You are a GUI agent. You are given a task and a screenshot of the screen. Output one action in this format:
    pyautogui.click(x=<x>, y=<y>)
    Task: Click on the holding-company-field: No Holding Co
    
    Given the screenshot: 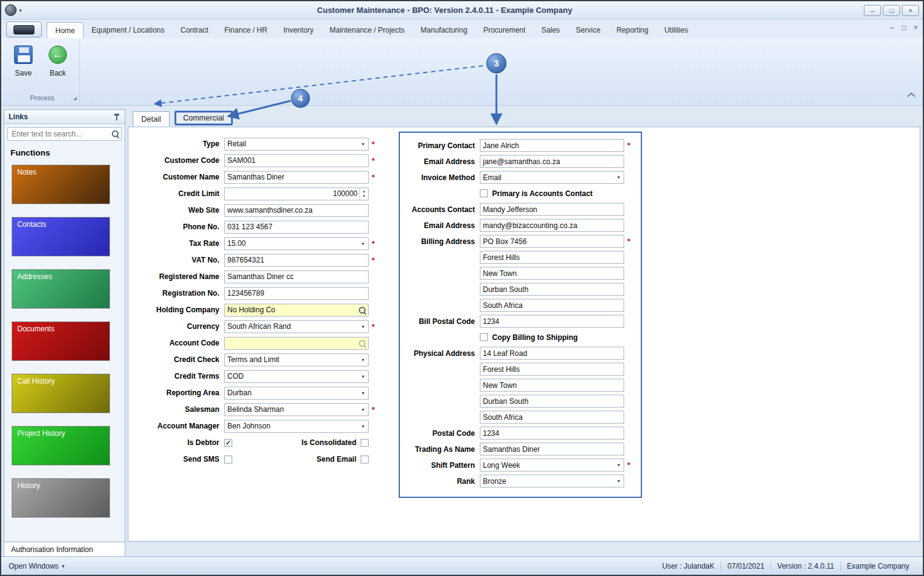 What is the action you would take?
    pyautogui.click(x=296, y=310)
    